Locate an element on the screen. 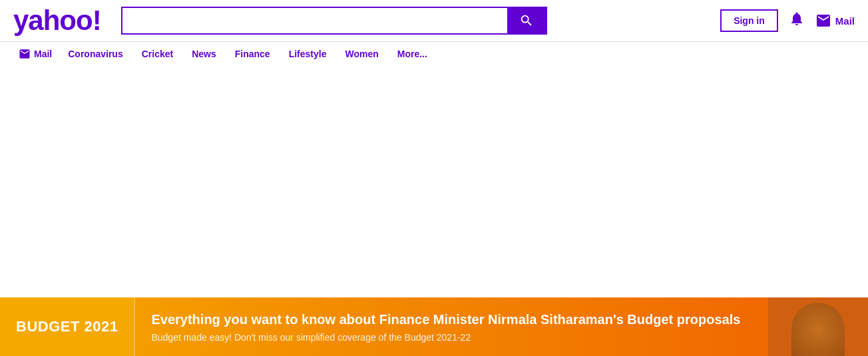 This screenshot has height=356, width=868. nav-mail-link: Mail is located at coordinates (35, 54).